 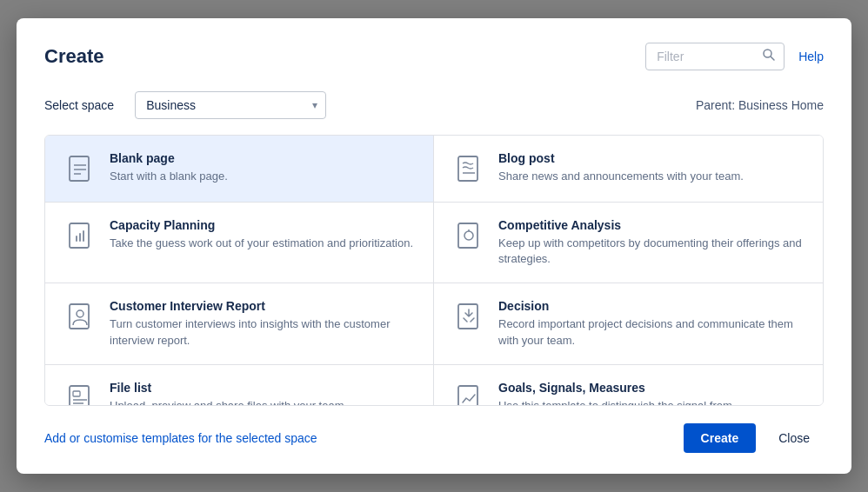 I want to click on template-item: Decision Record important project decisi…, so click(x=628, y=323).